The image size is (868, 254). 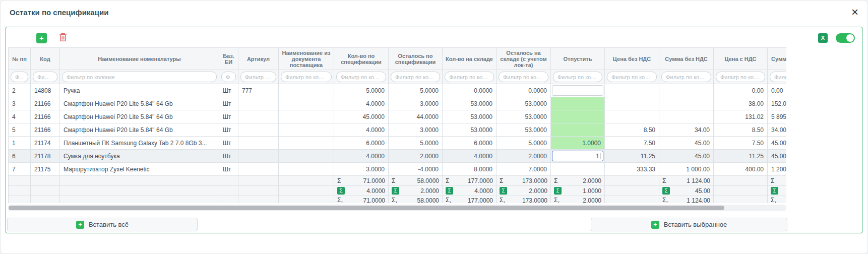 What do you see at coordinates (578, 77) in the screenshot?
I see `filter-input-release` at bounding box center [578, 77].